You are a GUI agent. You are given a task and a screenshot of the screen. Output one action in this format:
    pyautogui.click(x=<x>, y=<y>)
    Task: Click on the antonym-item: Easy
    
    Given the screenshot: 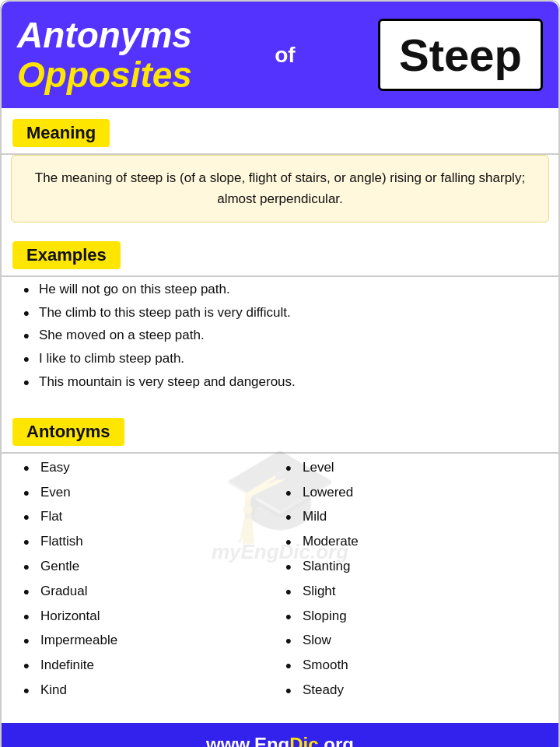 What is the action you would take?
    pyautogui.click(x=154, y=468)
    